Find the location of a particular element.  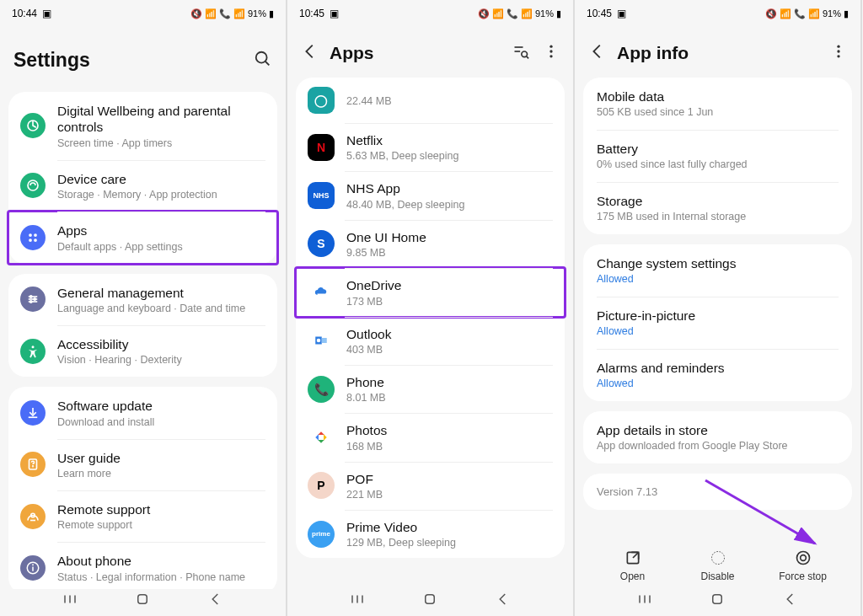

info-item-version-7-13: Version 7.13 is located at coordinates (718, 492).